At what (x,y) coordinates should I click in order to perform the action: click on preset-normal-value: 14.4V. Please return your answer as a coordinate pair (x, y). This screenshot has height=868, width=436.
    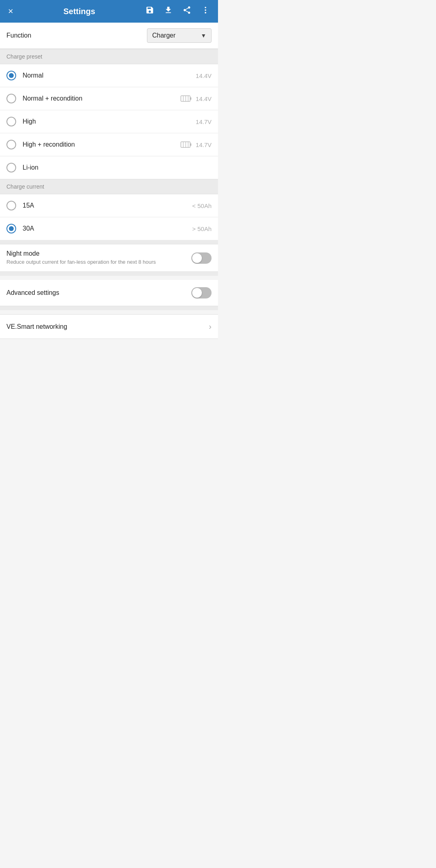
    Looking at the image, I should click on (203, 76).